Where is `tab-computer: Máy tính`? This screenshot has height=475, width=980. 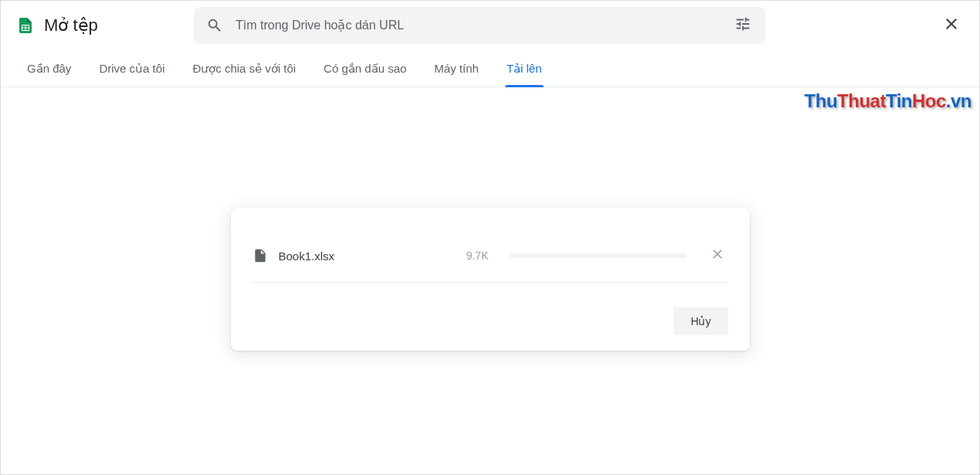
tab-computer: Máy tính is located at coordinates (456, 68).